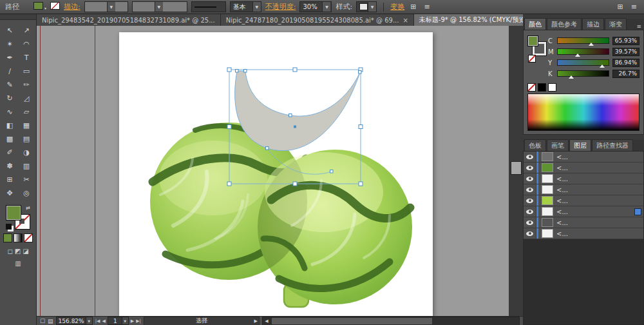 The height and width of the screenshot is (325, 644). Describe the element at coordinates (98, 321) in the screenshot. I see `first-artboard-button: |◀` at that location.